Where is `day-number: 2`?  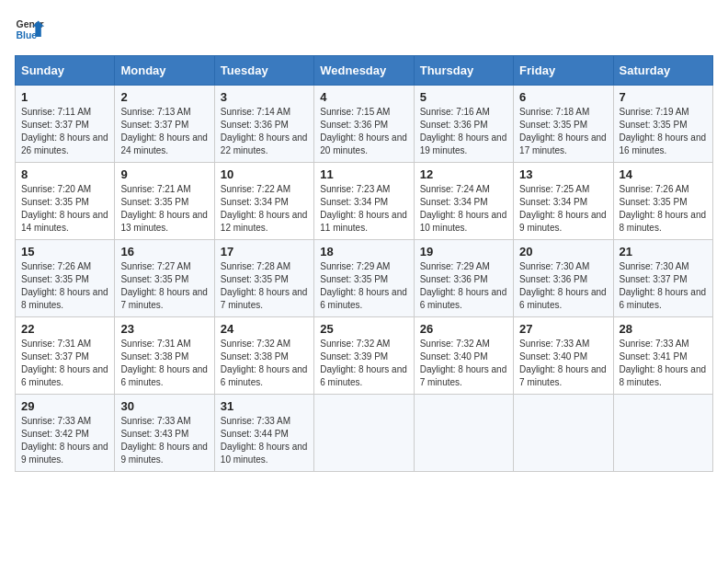
day-number: 2 is located at coordinates (164, 98).